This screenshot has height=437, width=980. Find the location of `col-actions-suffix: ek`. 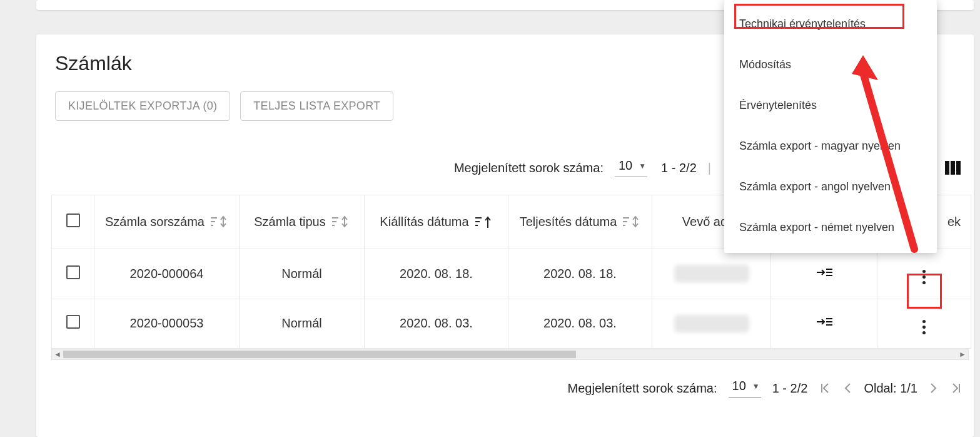

col-actions-suffix: ek is located at coordinates (954, 222).